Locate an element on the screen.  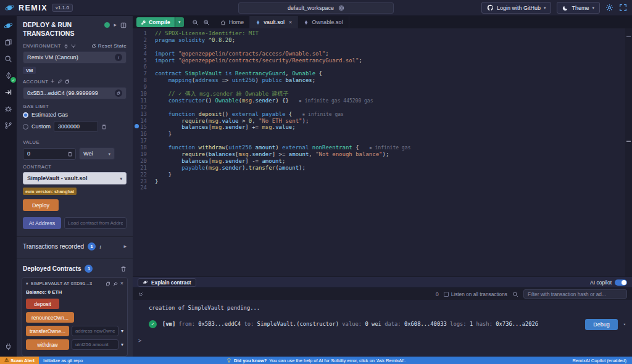
reset-state-label: Reset State is located at coordinates (112, 46).